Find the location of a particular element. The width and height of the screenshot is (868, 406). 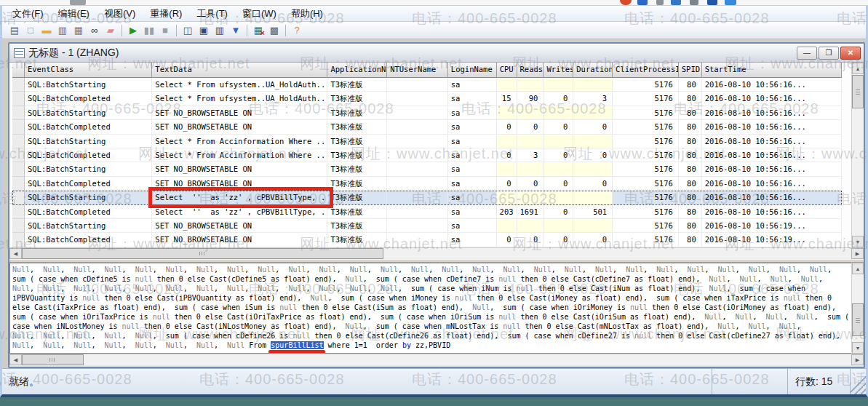

column-header-cpu: CPU is located at coordinates (507, 70).